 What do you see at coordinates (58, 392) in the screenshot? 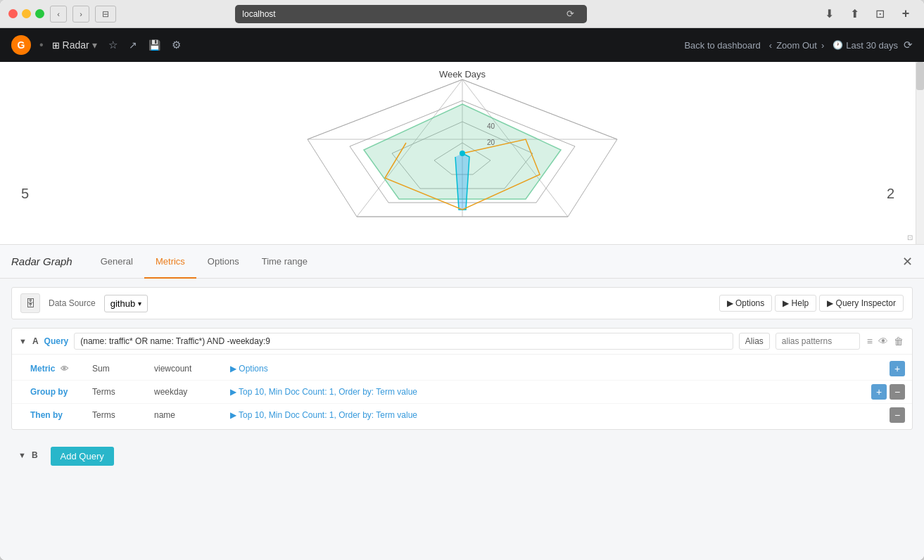
I see `groupby-label: Group by` at bounding box center [58, 392].